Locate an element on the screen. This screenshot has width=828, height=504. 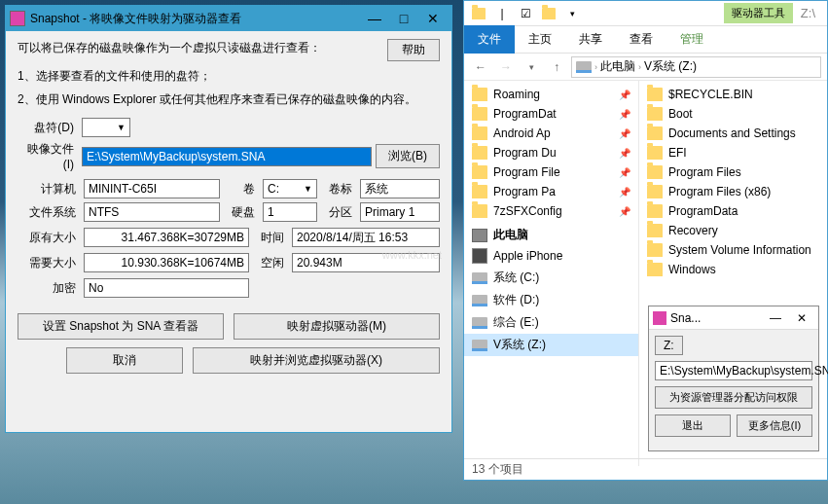
tab-share: 共享 is located at coordinates (591, 39).